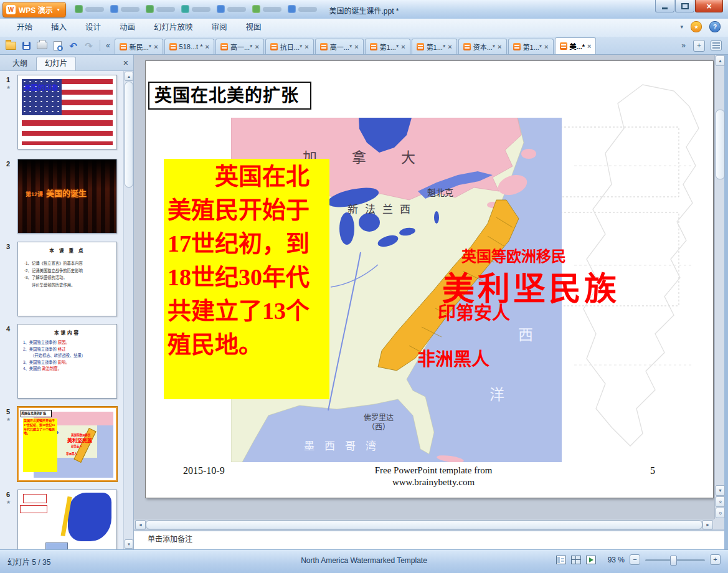 Image resolution: width=728 pixels, height=573 pixels. What do you see at coordinates (707, 524) in the screenshot?
I see `scroll-right-icon: ►` at bounding box center [707, 524].